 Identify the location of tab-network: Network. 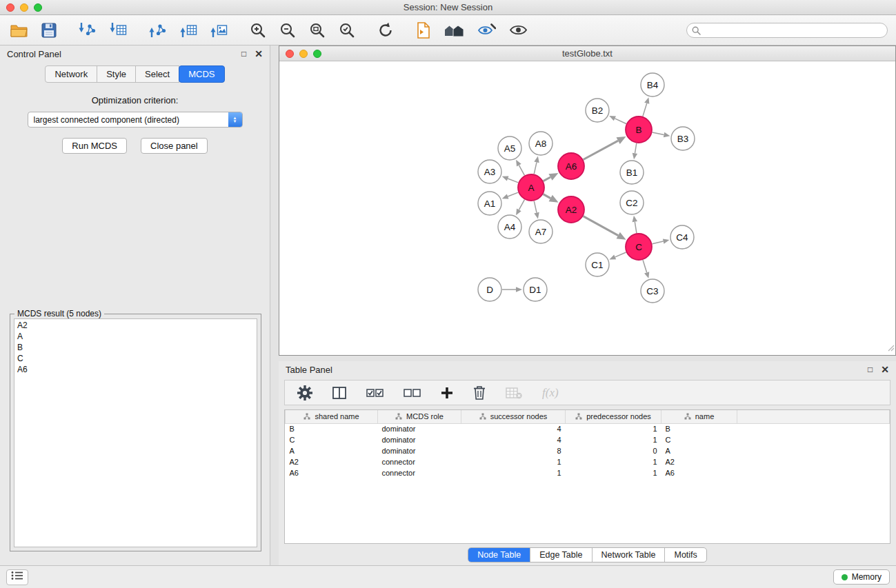
(71, 74).